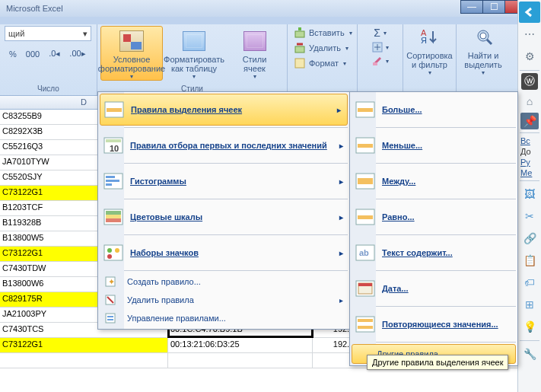  I want to click on sidebar-light-icon: 💡, so click(530, 327).